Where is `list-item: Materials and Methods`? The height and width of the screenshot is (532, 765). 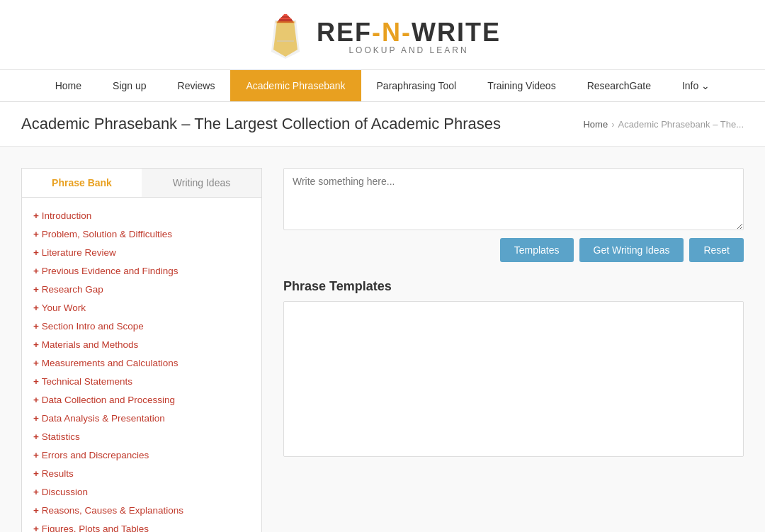 list-item: Materials and Methods is located at coordinates (142, 344).